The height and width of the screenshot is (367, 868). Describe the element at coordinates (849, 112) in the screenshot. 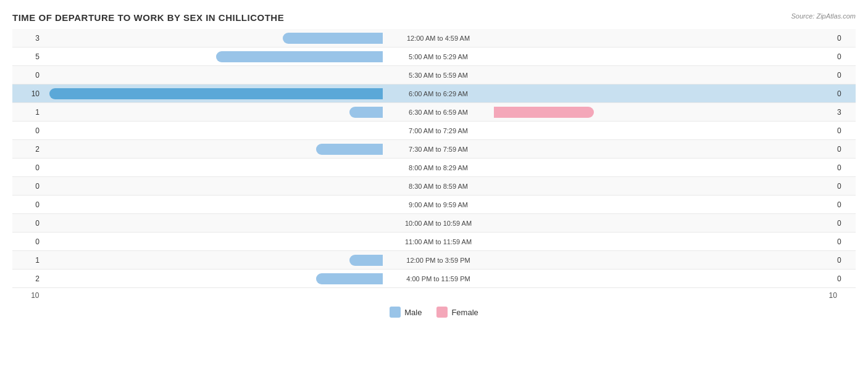

I see `female-value: 3` at that location.